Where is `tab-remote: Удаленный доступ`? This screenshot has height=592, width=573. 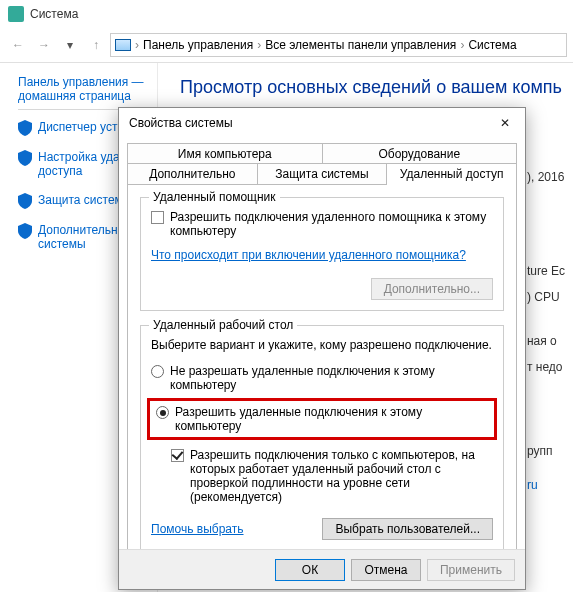
tab-remote: Удаленный доступ is located at coordinates (452, 174).